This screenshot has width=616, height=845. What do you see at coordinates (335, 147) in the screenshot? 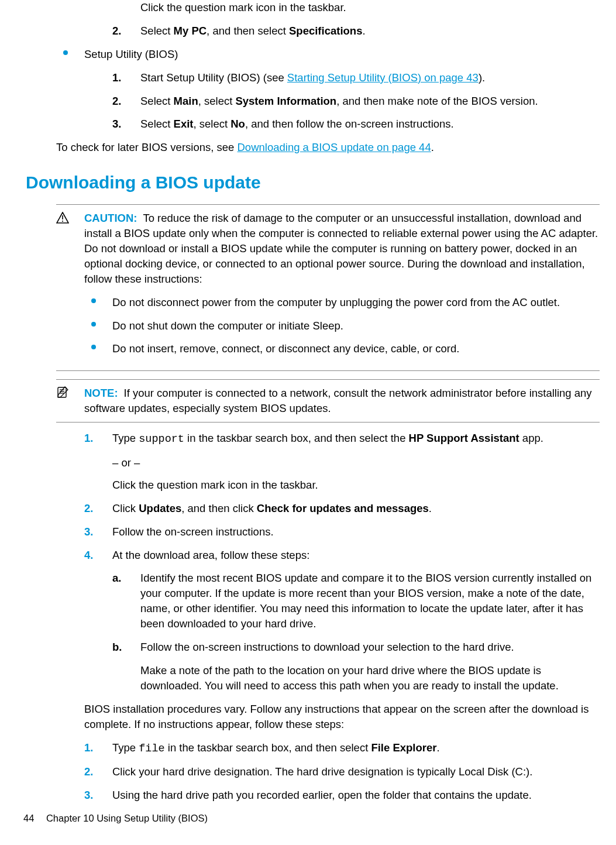
I see `cross-reference-link: Downloading a BIOS update on page 44` at bounding box center [335, 147].